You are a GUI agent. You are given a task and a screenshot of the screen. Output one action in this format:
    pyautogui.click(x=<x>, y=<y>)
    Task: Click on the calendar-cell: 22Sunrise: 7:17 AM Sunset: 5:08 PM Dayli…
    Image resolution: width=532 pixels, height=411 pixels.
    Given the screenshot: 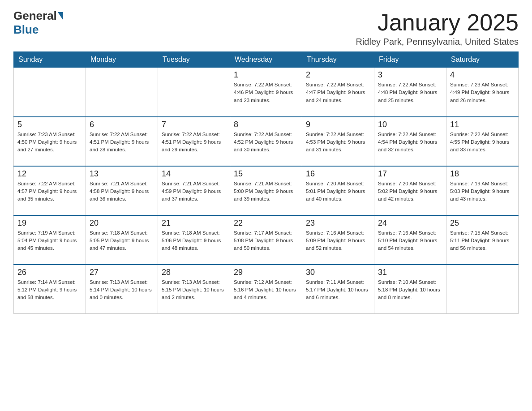 What is the action you would take?
    pyautogui.click(x=266, y=240)
    